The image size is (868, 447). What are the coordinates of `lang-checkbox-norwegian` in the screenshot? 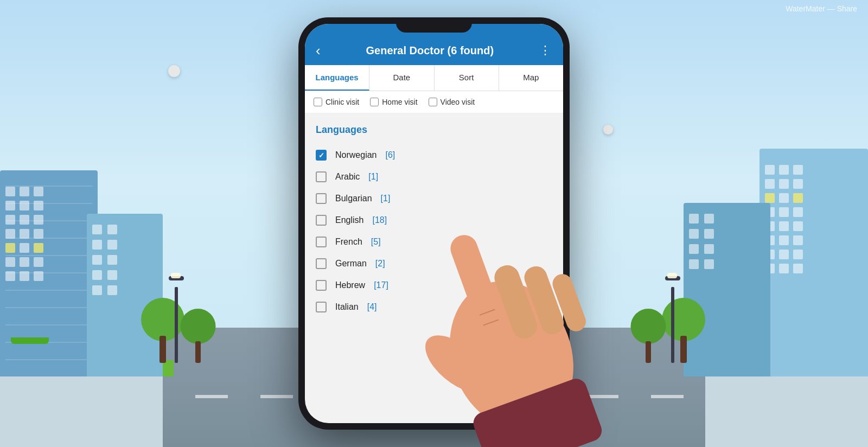 It's located at (321, 155).